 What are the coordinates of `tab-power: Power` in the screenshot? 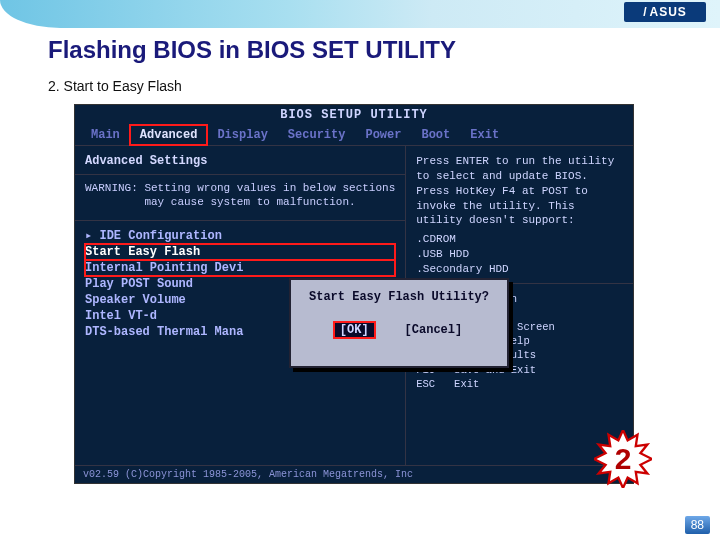 It's located at (383, 135).